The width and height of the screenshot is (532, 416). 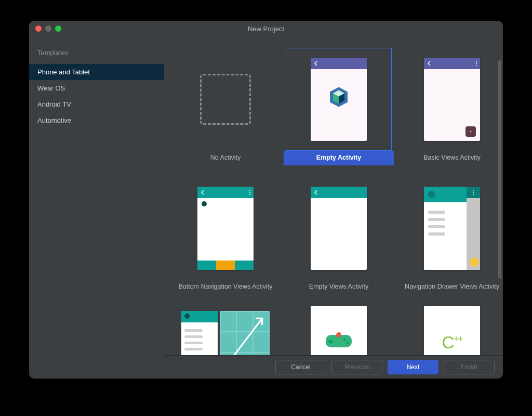 What do you see at coordinates (97, 121) in the screenshot?
I see `sidebar-item-automotive: Automotive` at bounding box center [97, 121].